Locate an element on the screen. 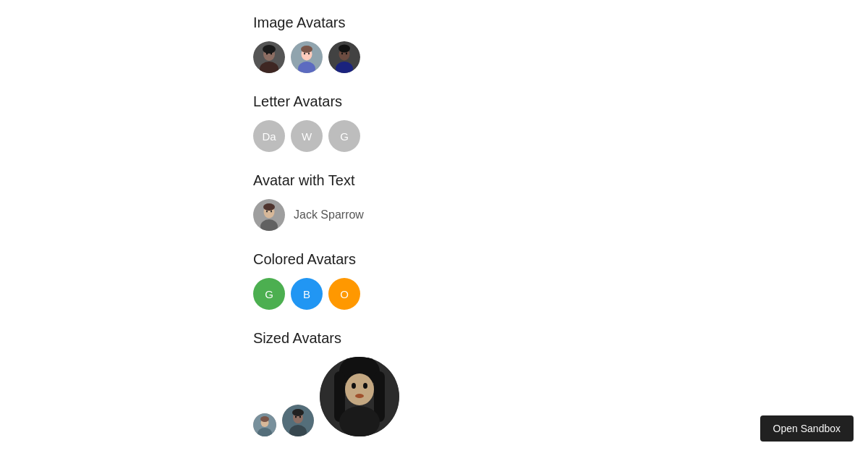  sized-avatar-lg is located at coordinates (359, 397).